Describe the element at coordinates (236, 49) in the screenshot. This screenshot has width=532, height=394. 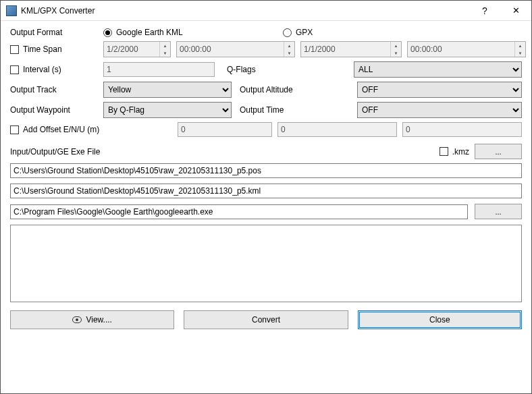
I see `time-start-spinner: ▲▼` at that location.